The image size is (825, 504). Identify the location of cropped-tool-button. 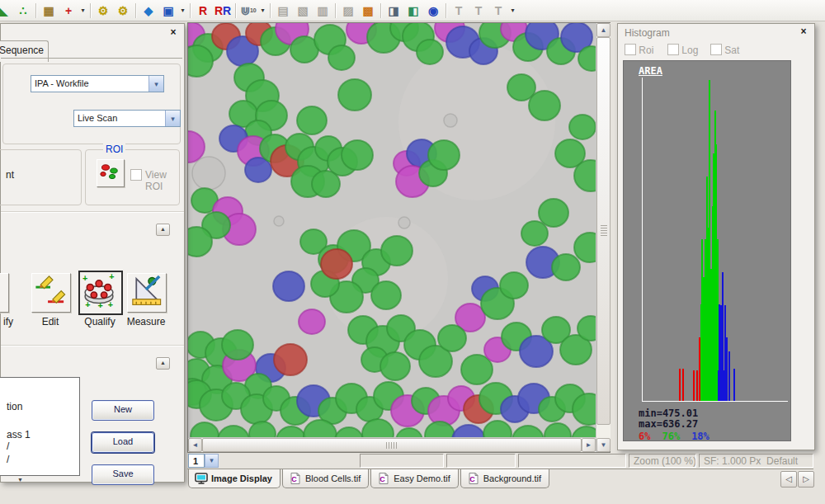
(5, 293).